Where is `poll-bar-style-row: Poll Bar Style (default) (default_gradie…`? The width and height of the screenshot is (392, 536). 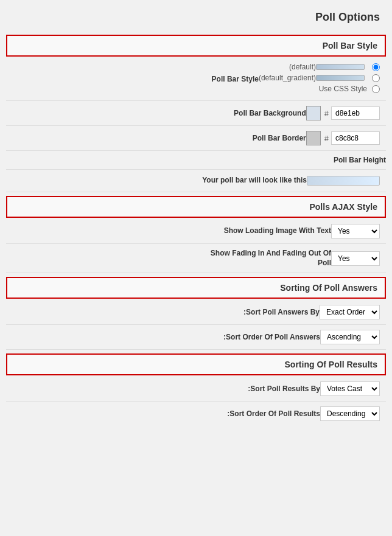 poll-bar-style-row: Poll Bar Style (default) (default_gradie… is located at coordinates (196, 79).